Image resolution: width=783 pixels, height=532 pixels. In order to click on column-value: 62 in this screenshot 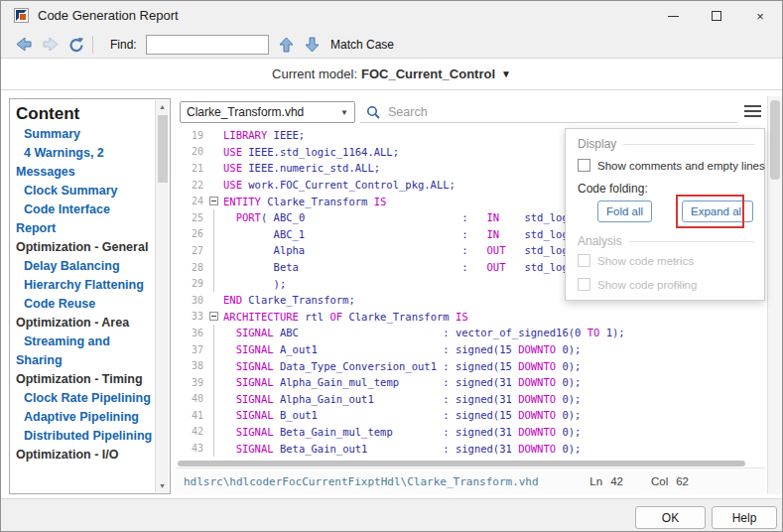, I will do `click(683, 481)`.